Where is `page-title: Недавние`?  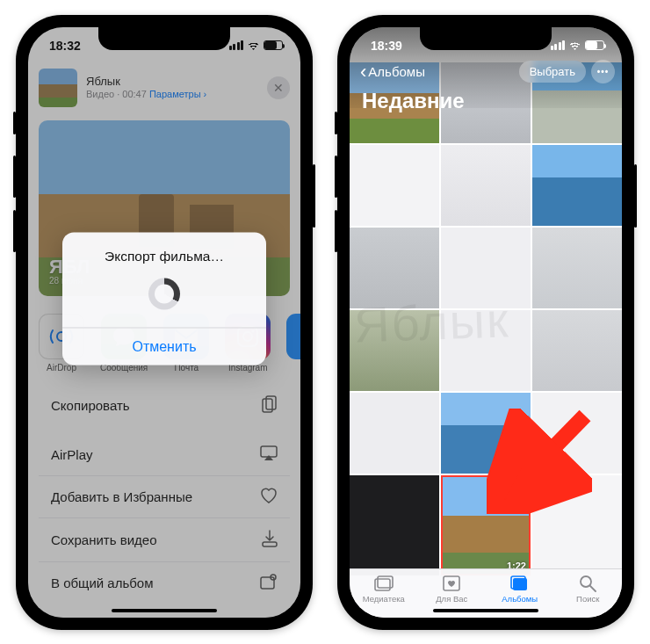
page-title: Недавние is located at coordinates (486, 99).